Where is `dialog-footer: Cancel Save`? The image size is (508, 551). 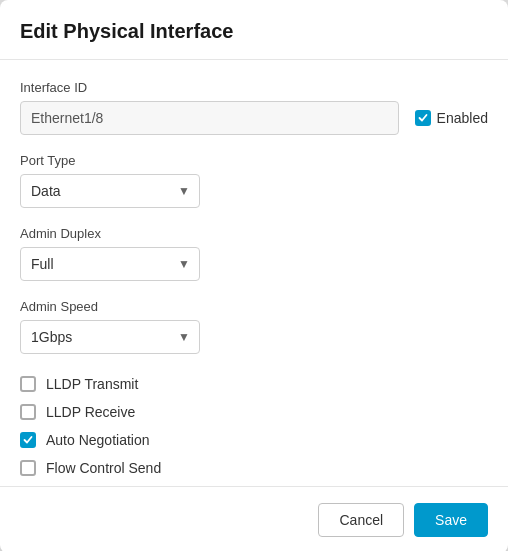 dialog-footer: Cancel Save is located at coordinates (254, 518).